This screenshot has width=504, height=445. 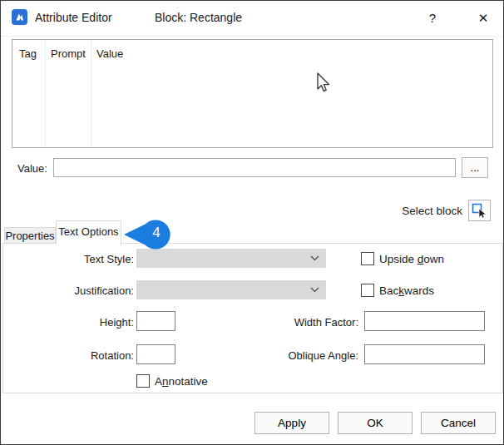 What do you see at coordinates (375, 423) in the screenshot?
I see `ok-button: OK` at bounding box center [375, 423].